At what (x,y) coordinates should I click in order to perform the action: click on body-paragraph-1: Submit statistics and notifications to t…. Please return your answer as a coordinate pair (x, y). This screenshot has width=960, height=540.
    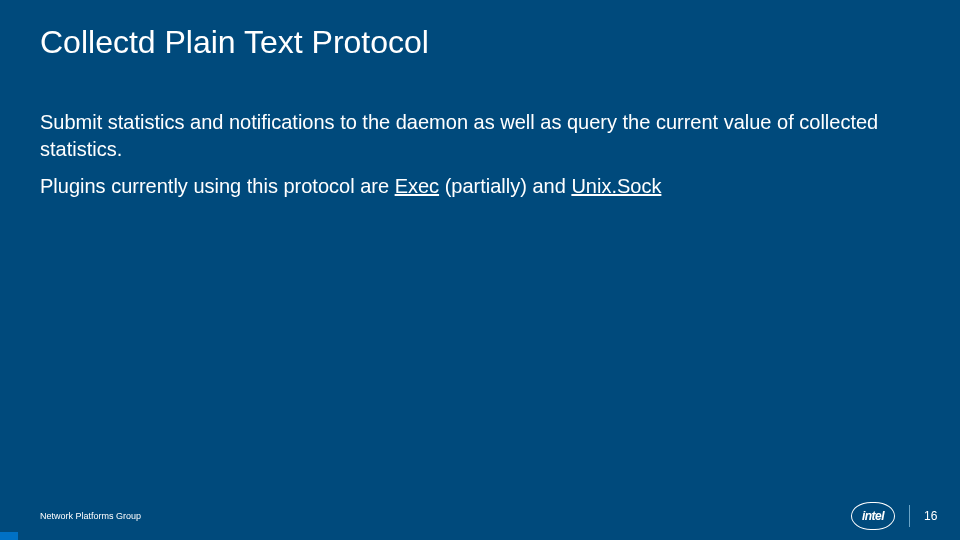
    Looking at the image, I should click on (480, 136).